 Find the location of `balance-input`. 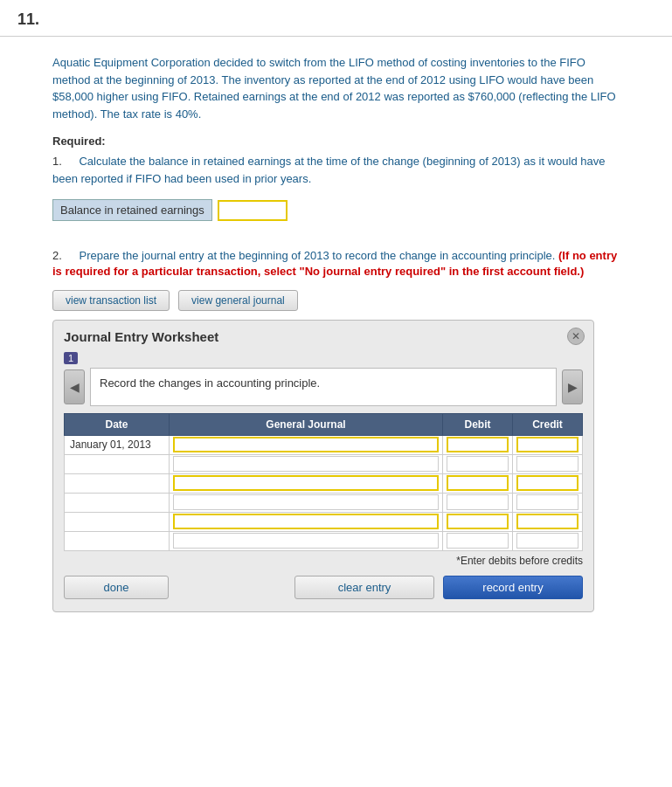

balance-input is located at coordinates (253, 211).